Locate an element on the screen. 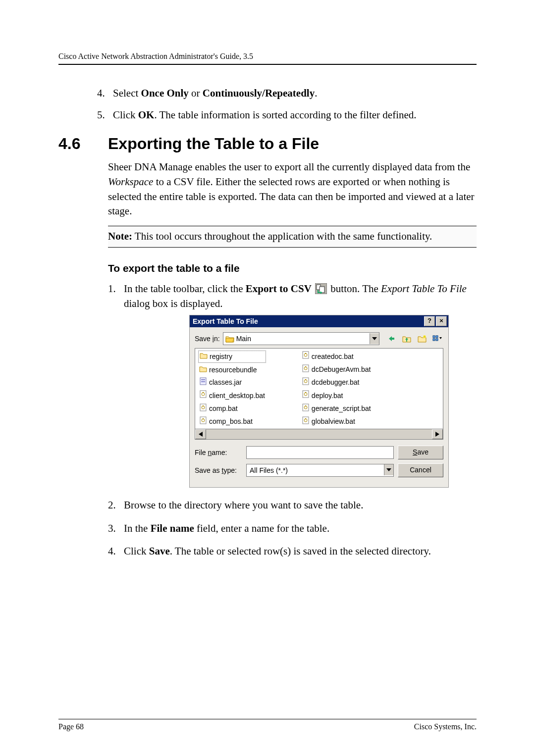 This screenshot has height=756, width=535. file-column-2: createdoc.bat dcDebugerAvm.bat dcdebugge… is located at coordinates (336, 389).